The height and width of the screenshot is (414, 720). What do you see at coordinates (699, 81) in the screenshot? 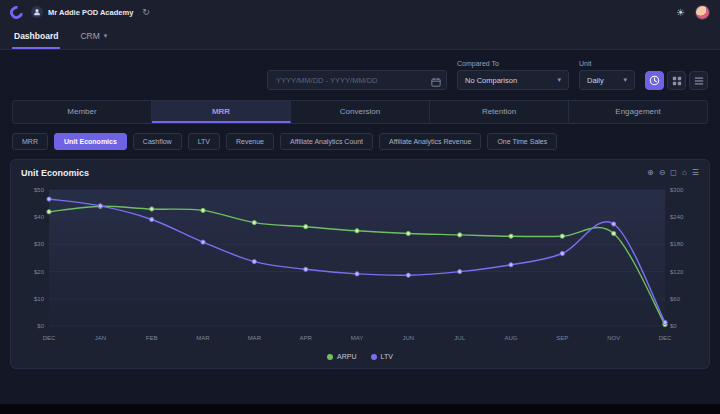
I see `list-icon` at bounding box center [699, 81].